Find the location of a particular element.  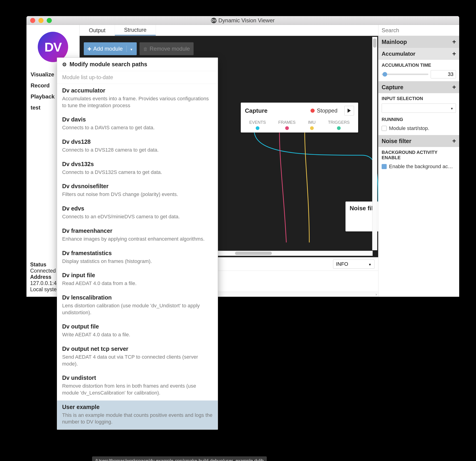

node-capture: Capture Stopped EVENTS FRAMES IMU TRIGGE… is located at coordinates (299, 117).